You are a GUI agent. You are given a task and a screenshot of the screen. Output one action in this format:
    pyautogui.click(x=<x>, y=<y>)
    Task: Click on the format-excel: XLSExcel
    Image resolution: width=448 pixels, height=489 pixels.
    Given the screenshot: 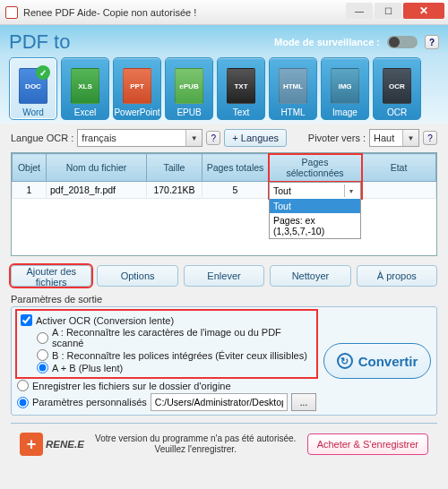 What is the action you would take?
    pyautogui.click(x=85, y=89)
    